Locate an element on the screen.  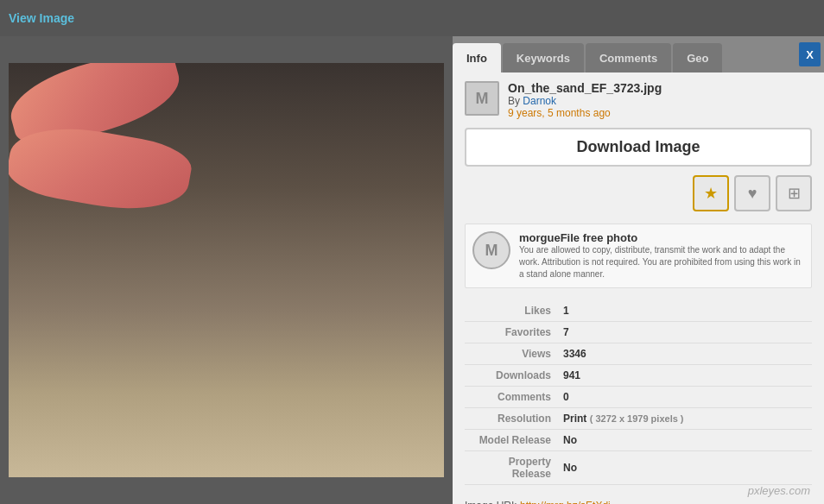
stat-value-comments: 0 is located at coordinates (686, 397).